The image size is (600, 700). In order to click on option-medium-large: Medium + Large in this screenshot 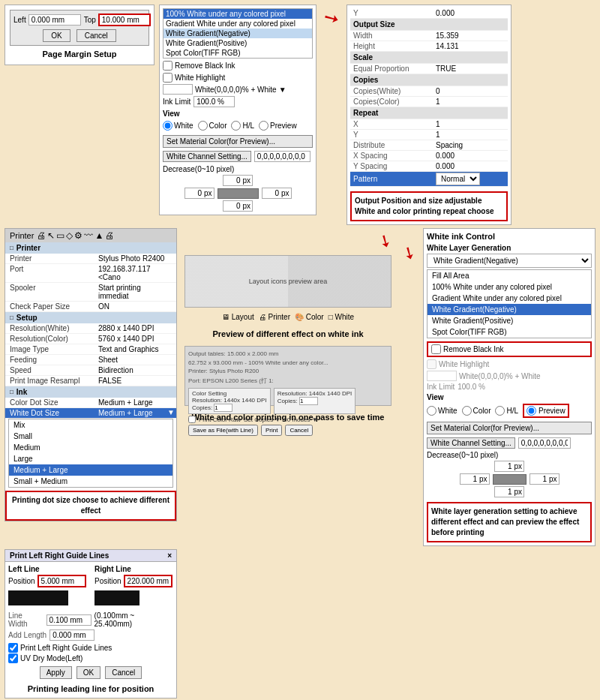, I will do `click(91, 470)`.